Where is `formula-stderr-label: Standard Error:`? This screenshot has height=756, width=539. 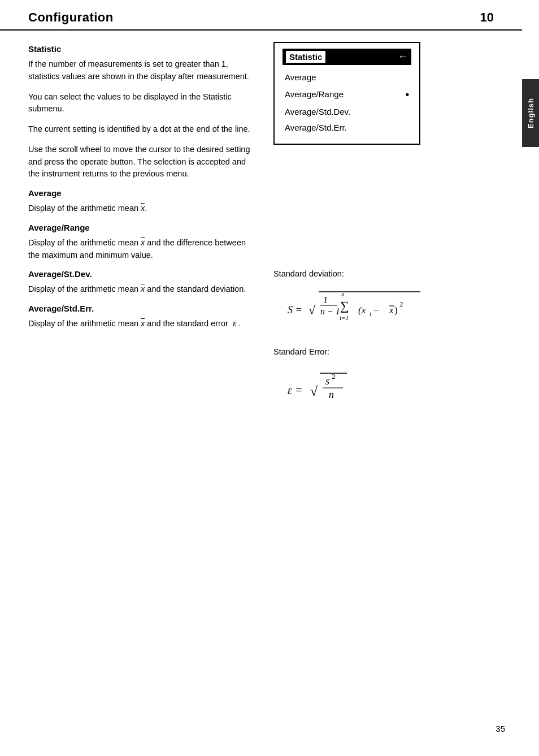
formula-stderr-label: Standard Error: is located at coordinates (384, 352).